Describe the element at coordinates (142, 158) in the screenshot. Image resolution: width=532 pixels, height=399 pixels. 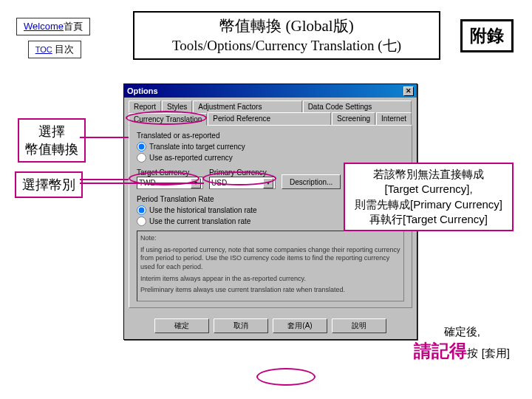
I see `radio-asreported` at that location.